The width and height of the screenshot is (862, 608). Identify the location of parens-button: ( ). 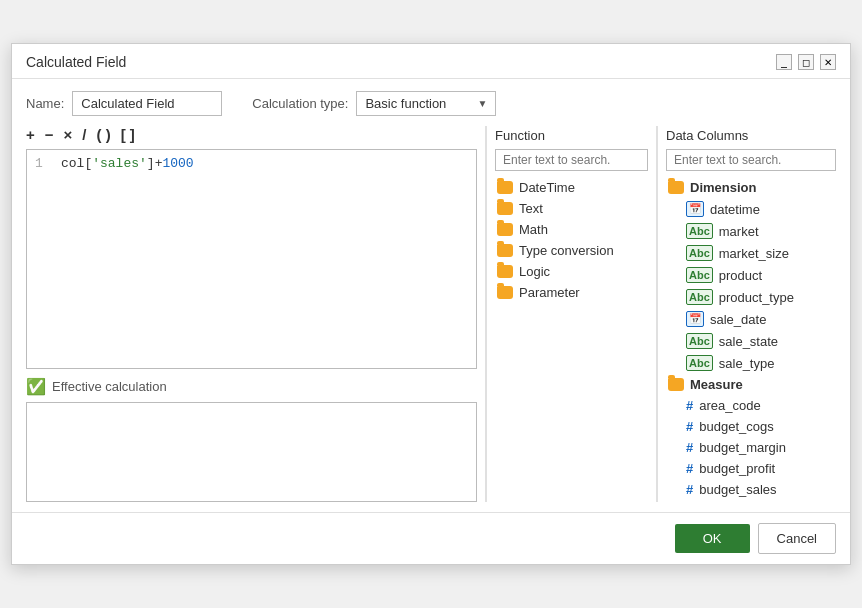
(103, 134).